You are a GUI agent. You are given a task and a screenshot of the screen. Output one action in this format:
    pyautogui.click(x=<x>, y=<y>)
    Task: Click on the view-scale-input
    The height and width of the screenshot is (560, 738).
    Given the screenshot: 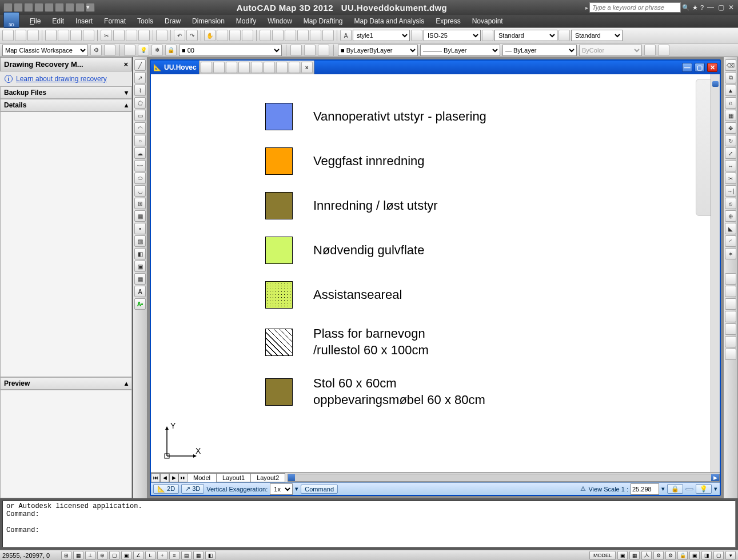 What is the action you would take?
    pyautogui.click(x=645, y=489)
    